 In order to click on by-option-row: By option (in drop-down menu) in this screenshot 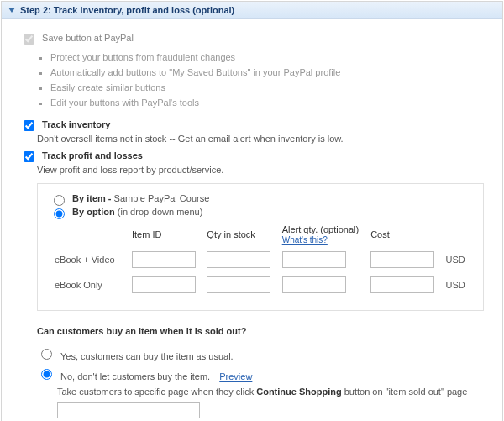, I will do `click(260, 213)`.